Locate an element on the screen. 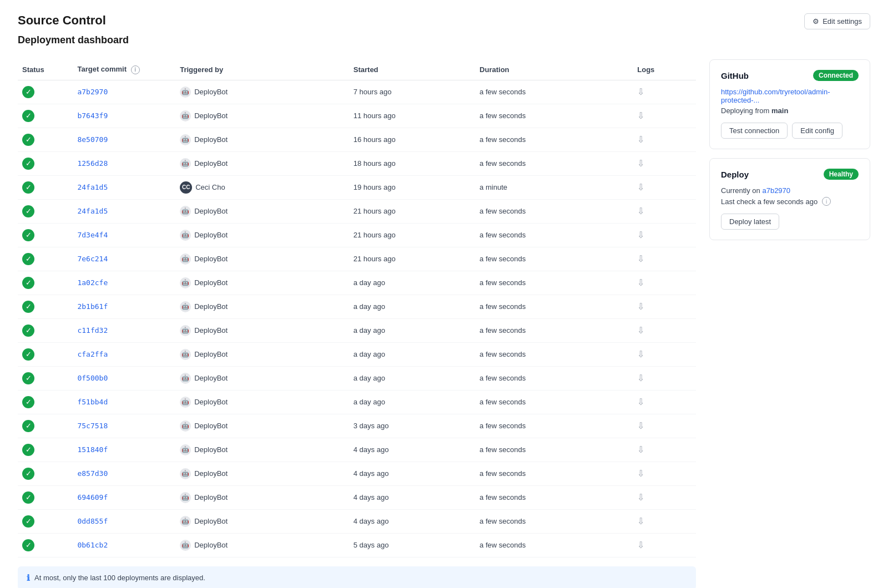 The image size is (888, 588). commit-link: f51bb4d is located at coordinates (92, 402).